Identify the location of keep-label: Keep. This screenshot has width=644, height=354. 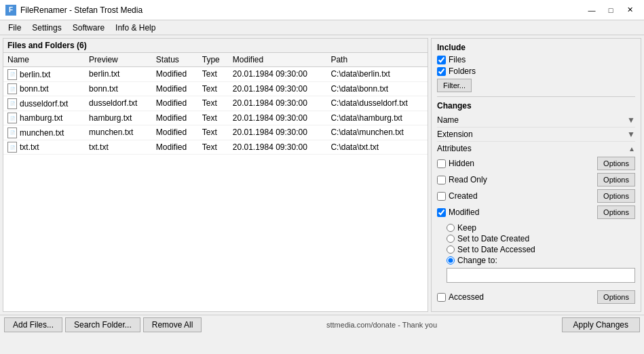
(467, 228).